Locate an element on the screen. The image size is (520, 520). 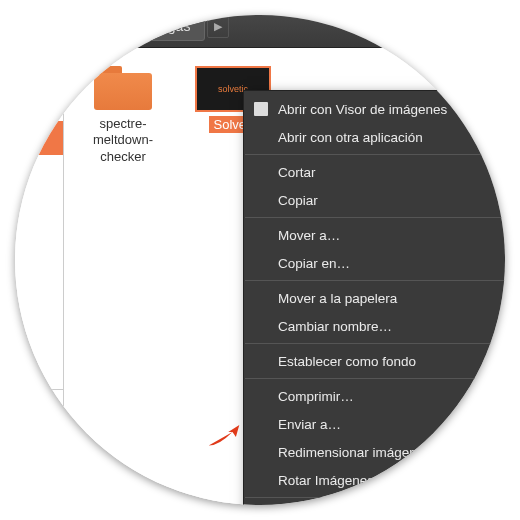
folder-label: spectre-meltdown-checker is located at coordinates (123, 140).